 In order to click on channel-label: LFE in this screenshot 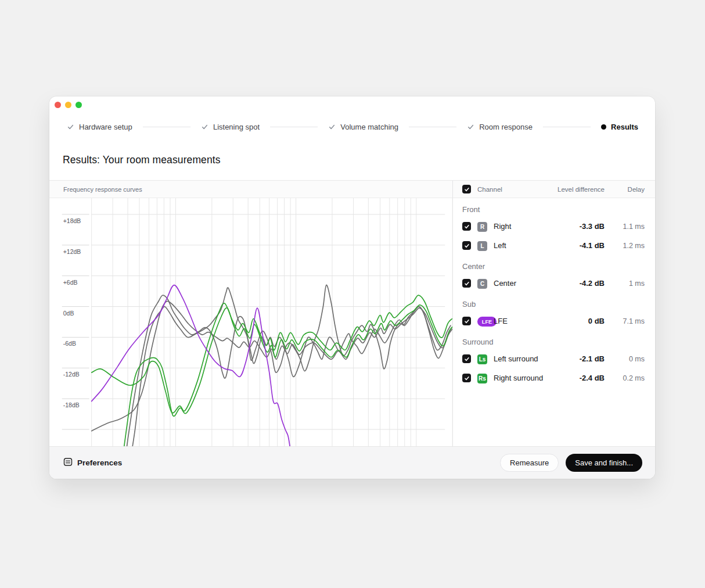, I will do `click(526, 321)`.